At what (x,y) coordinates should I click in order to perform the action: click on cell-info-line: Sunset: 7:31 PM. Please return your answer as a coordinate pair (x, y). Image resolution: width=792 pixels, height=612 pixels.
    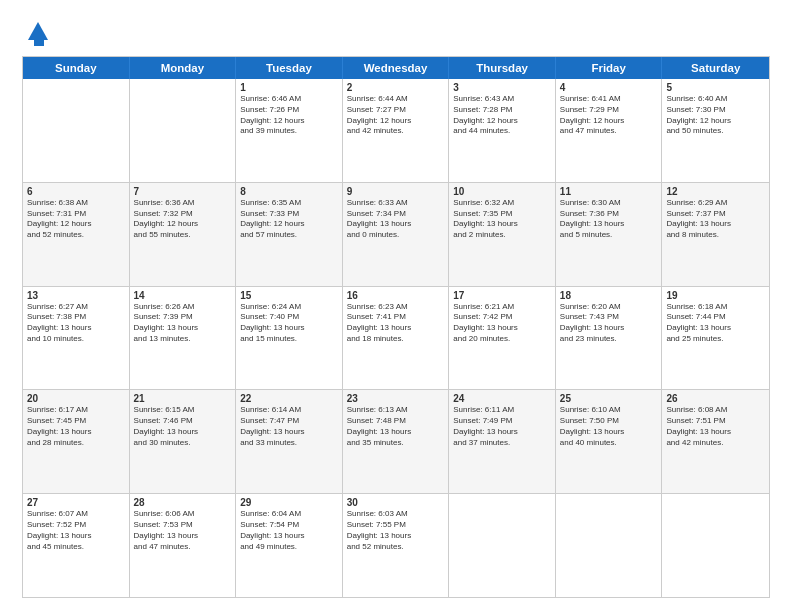
    Looking at the image, I should click on (76, 214).